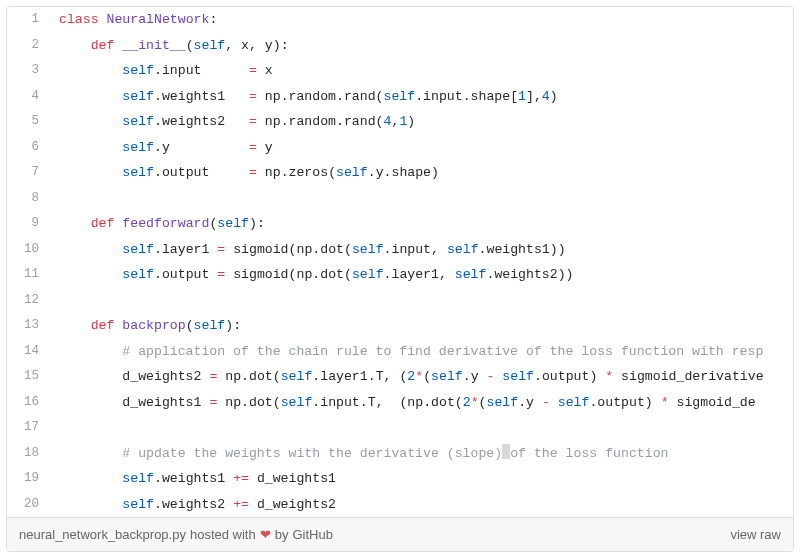 The height and width of the screenshot is (558, 800). I want to click on code-row: 9 def feedforward(self):, so click(400, 224).